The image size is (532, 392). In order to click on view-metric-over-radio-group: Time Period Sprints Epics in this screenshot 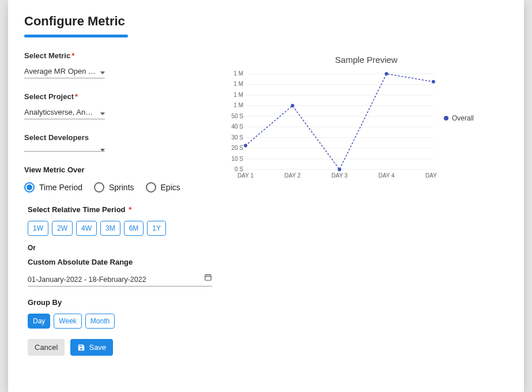, I will do `click(116, 187)`.